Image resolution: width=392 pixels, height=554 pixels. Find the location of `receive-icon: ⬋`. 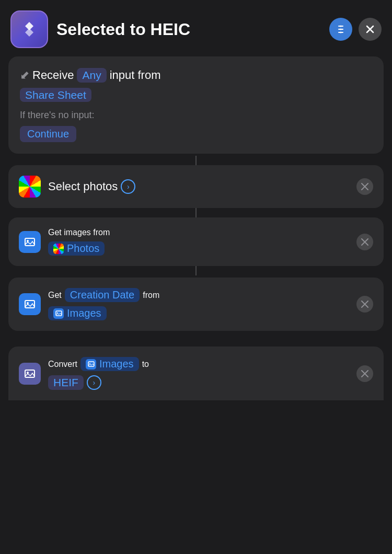

receive-icon: ⬋ is located at coordinates (25, 75).